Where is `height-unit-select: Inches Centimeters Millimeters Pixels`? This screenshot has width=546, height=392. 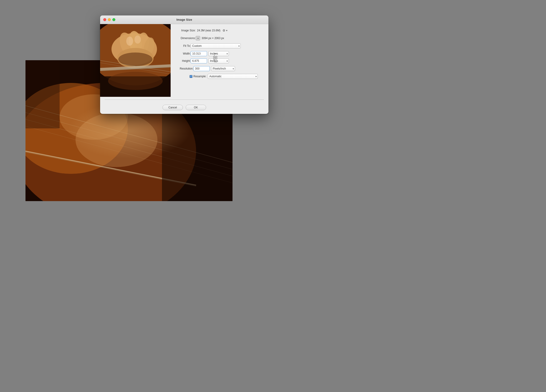
height-unit-select: Inches Centimeters Millimeters Pixels is located at coordinates (219, 61).